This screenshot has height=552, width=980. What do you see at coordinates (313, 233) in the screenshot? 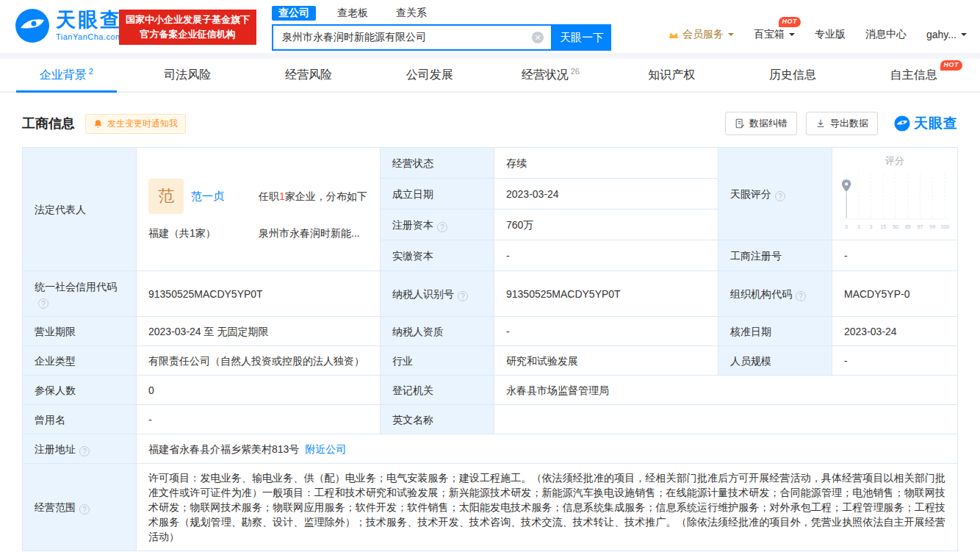
I see `legal-rep-company: 泉州市永春润时新能...` at bounding box center [313, 233].